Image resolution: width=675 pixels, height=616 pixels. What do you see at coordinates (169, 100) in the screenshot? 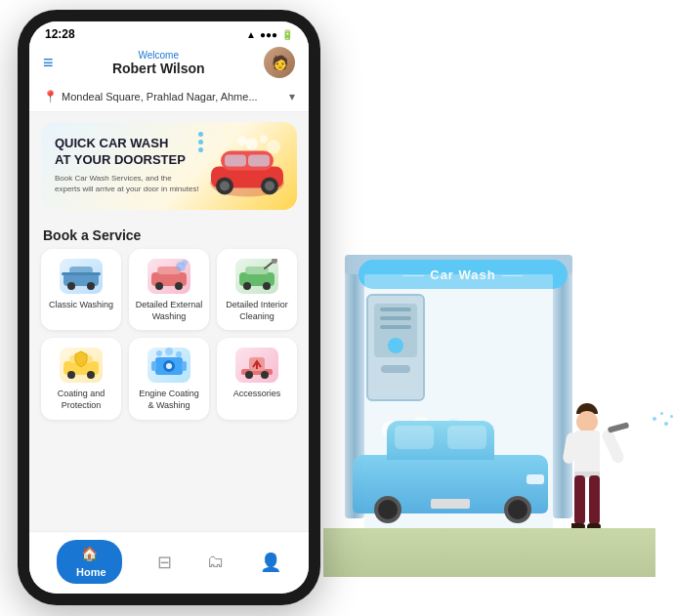
I see `location-bar: 📍 Mondeal Square, Prahlad Nagar, Ahme...…` at bounding box center [169, 100].